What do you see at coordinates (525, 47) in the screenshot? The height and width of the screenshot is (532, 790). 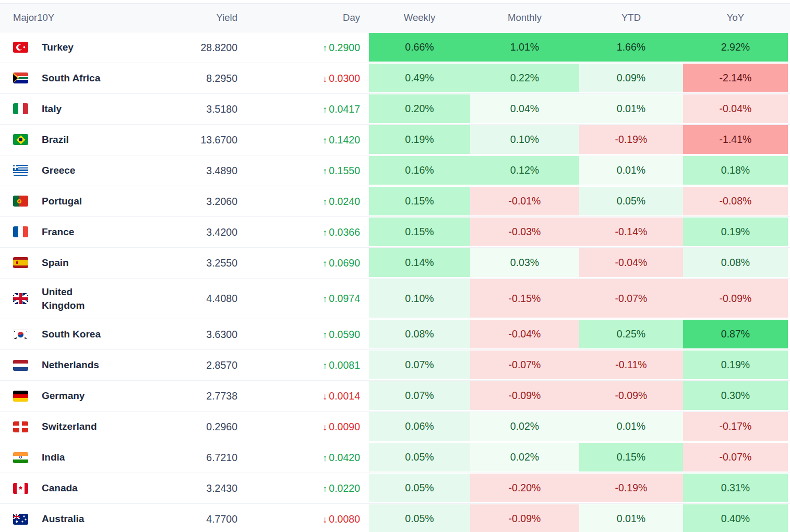 I see `monthly-change-value: 1.01%` at bounding box center [525, 47].